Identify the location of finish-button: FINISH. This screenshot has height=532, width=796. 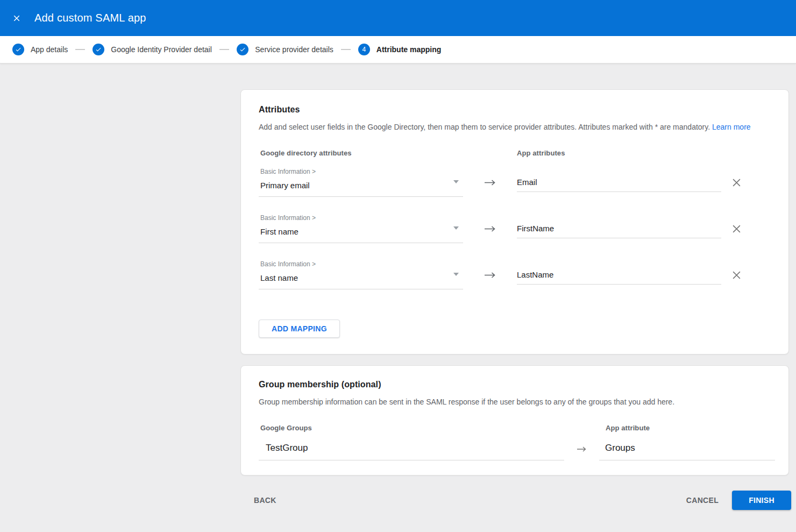
(762, 500).